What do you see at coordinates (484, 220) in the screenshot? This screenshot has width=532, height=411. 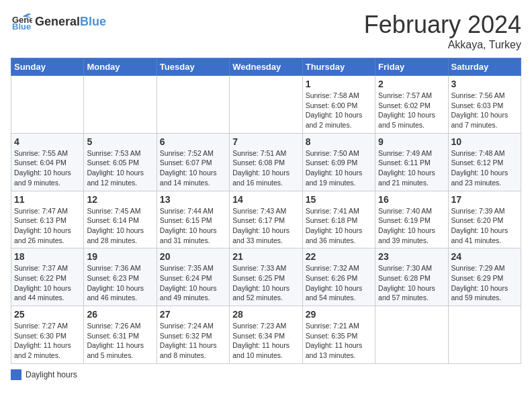 I see `calendar-cell: 17Sunrise: 7:39 AM Sunset: 6:20 PM Dayli…` at bounding box center [484, 220].